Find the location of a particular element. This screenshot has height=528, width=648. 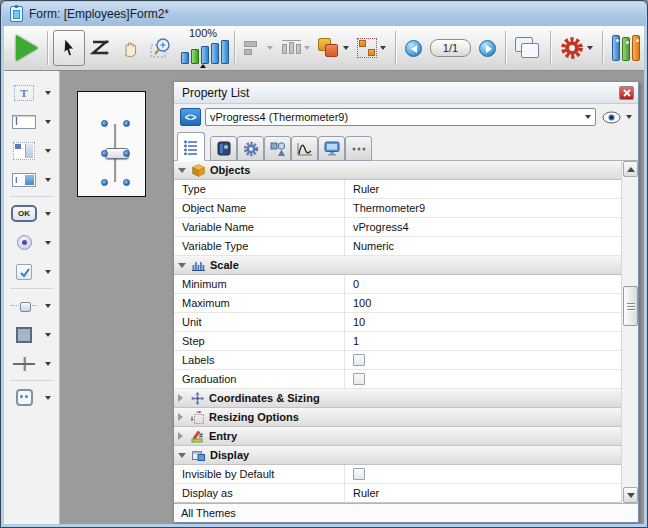

tab-events is located at coordinates (304, 148).